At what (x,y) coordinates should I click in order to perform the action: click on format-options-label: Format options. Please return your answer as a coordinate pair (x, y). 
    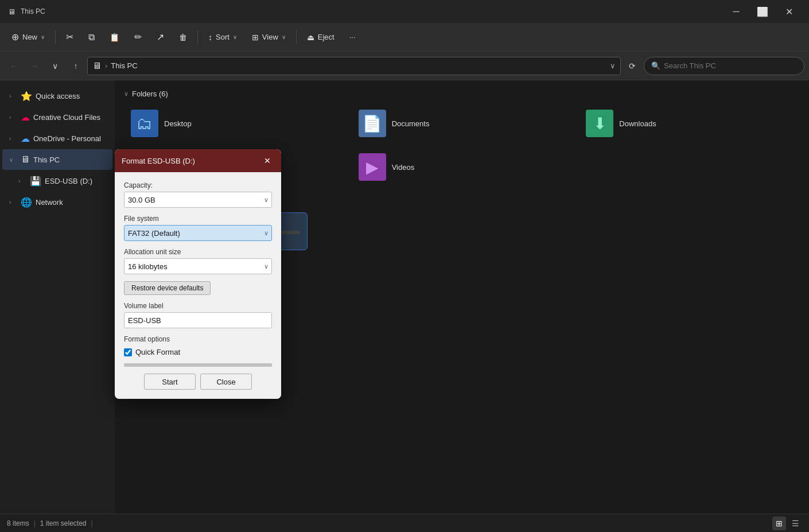
    Looking at the image, I should click on (198, 339).